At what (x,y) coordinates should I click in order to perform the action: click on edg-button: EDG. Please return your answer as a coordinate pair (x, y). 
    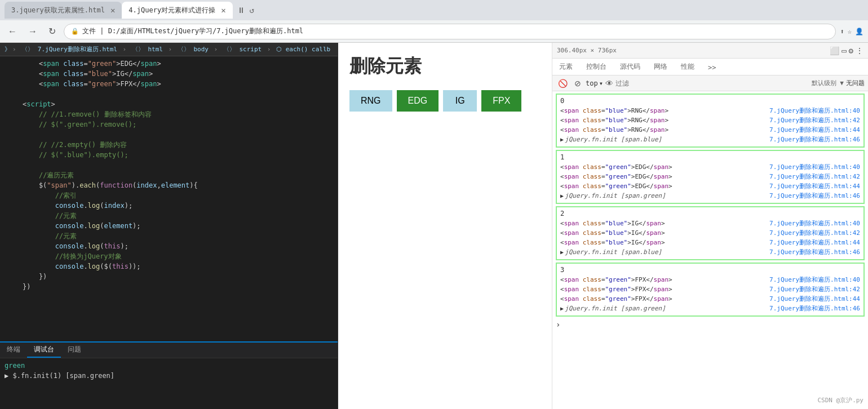
    Looking at the image, I should click on (418, 101).